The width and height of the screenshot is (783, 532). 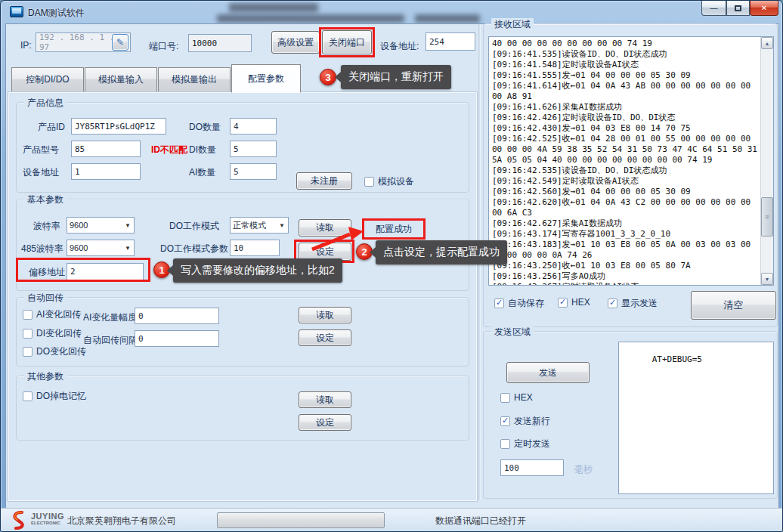 What do you see at coordinates (517, 397) in the screenshot?
I see `send-hex-checkbox: HEX` at bounding box center [517, 397].